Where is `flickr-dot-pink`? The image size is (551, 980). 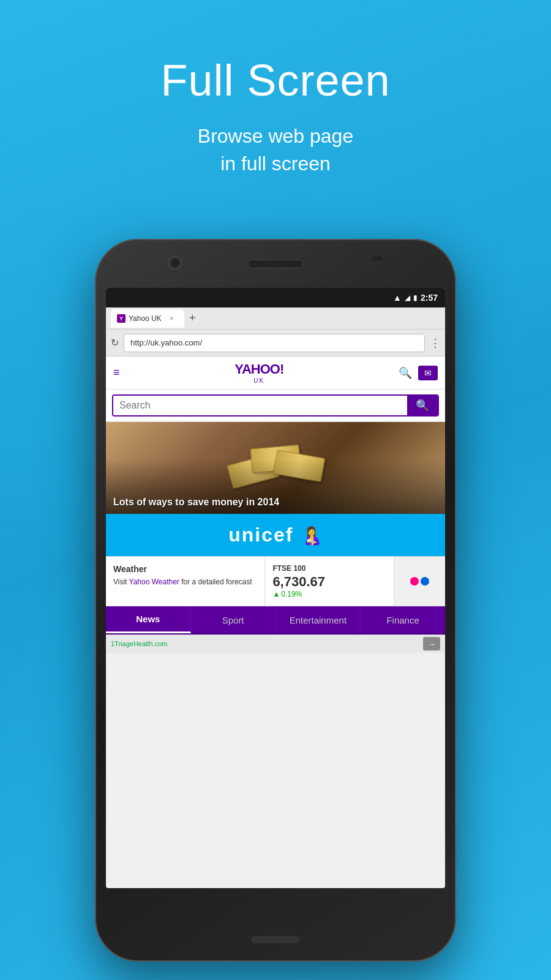
flickr-dot-pink is located at coordinates (414, 581).